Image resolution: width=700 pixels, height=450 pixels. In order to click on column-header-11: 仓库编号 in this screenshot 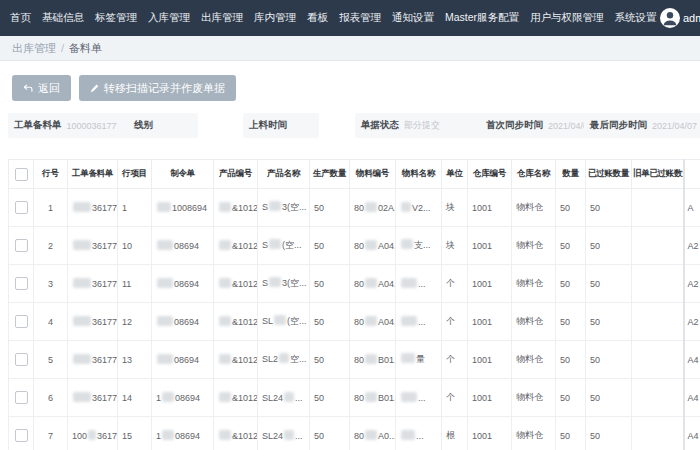, I will do `click(490, 174)`.